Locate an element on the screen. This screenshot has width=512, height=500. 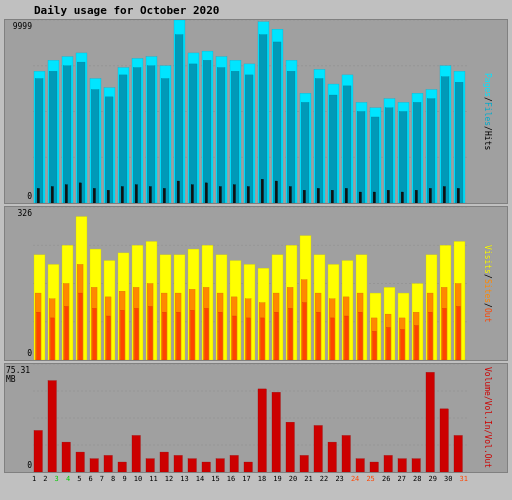
x-label-29: 29 is located at coordinates (432, 479).